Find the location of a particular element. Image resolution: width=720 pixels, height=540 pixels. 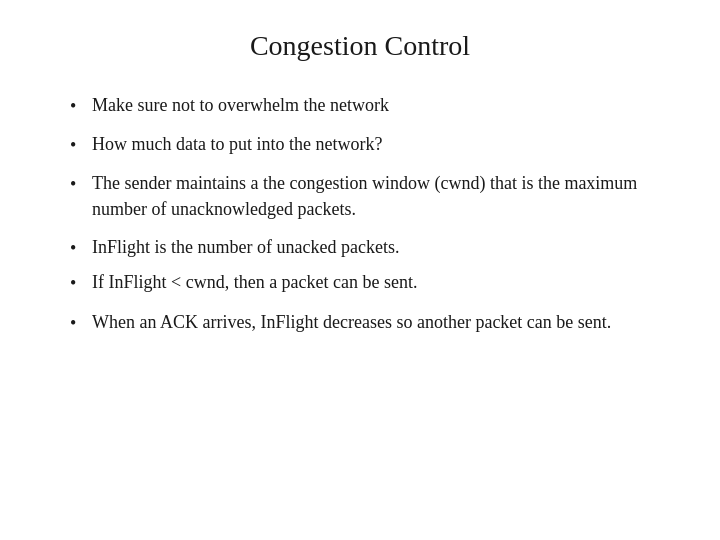

list-item: • InFlight is the number of unacked pack… is located at coordinates (370, 248).